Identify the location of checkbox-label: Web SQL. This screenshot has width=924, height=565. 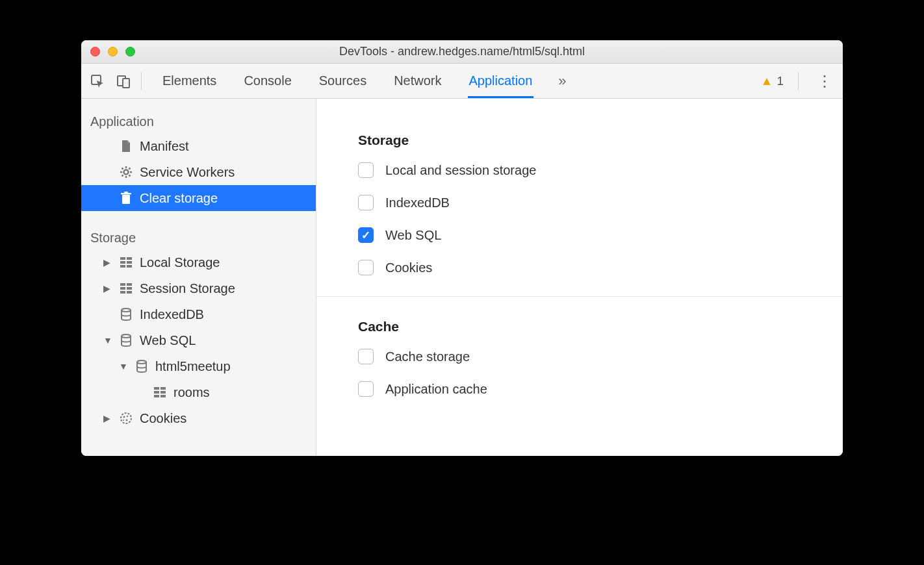
(413, 235).